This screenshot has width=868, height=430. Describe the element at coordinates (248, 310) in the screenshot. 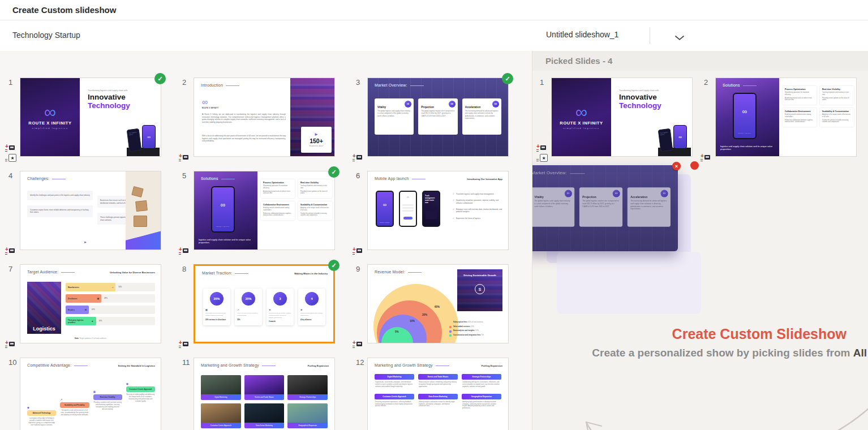

I see `growth-icon: ↗` at that location.